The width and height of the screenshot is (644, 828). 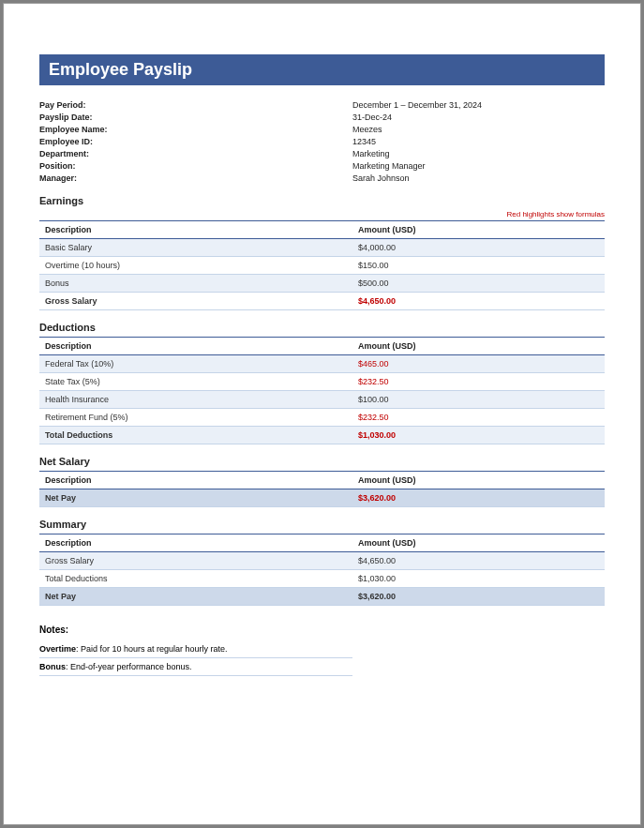 What do you see at coordinates (478, 266) in the screenshot?
I see `earnings-amount: $150.00` at bounding box center [478, 266].